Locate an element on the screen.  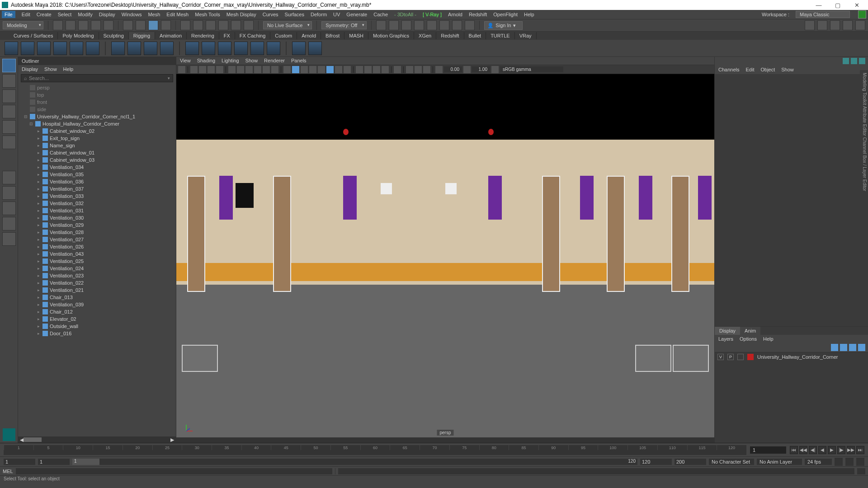
vp-grease-icon is located at coordinates (220, 70).